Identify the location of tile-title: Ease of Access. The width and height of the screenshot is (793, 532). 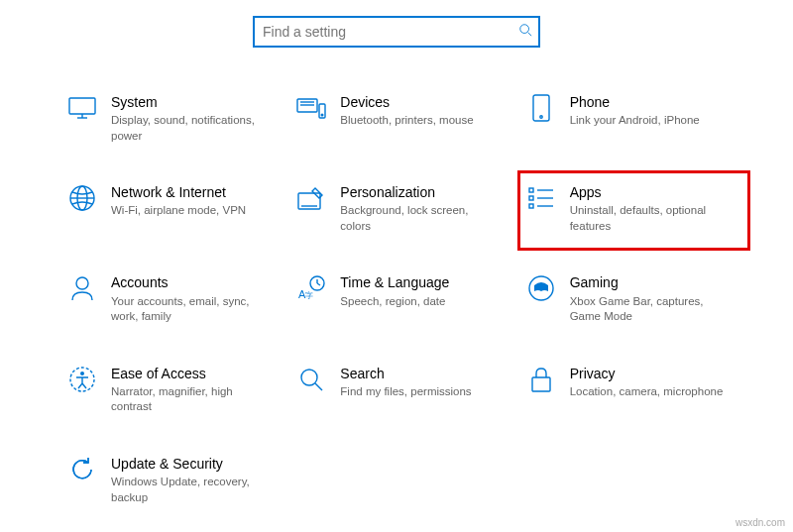
(196, 373).